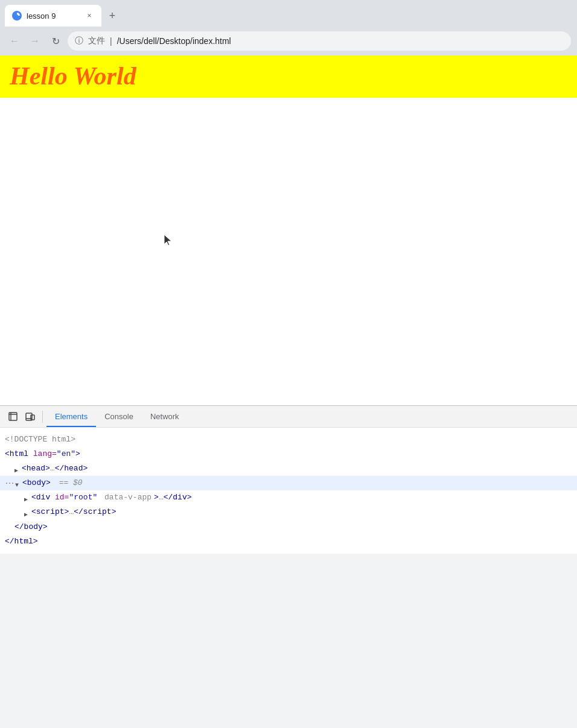 Image resolution: width=577 pixels, height=728 pixels. I want to click on script-tag: <script>, so click(50, 512).